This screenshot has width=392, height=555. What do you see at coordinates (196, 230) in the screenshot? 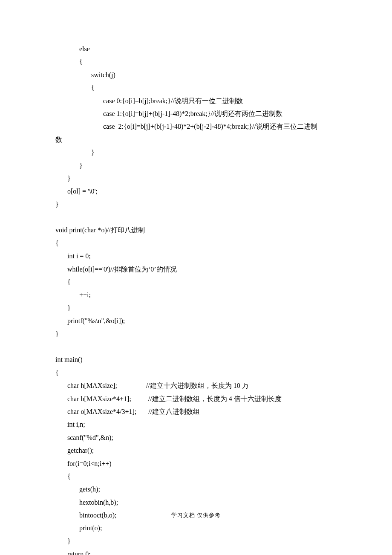
I see `code-line: void print(char *o)//打印八进制` at bounding box center [196, 230].